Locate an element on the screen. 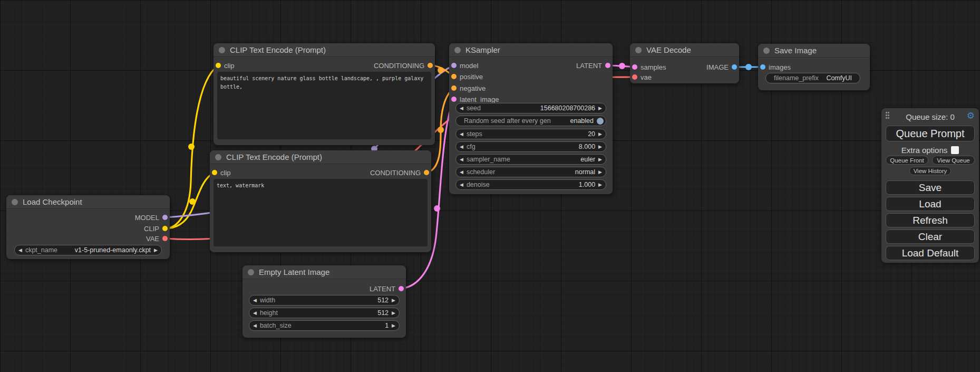  widget-cfg: ◀ cfg 8.000 ▶ is located at coordinates (531, 147).